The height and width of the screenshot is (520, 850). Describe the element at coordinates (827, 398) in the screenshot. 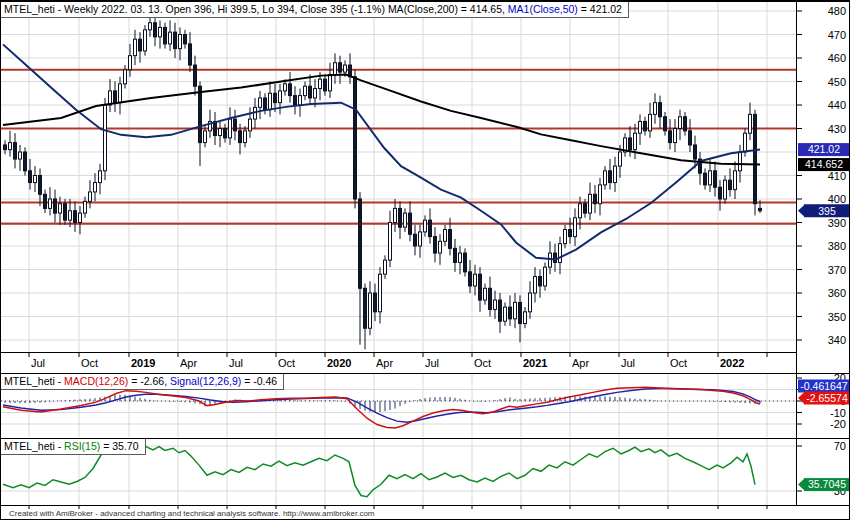

I see `svg-text: -2.65574` at that location.